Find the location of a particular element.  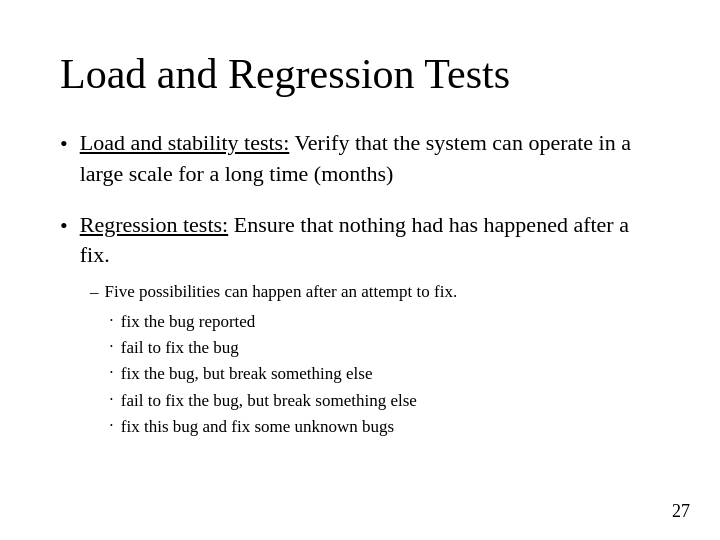

dash-item: – Five possibilities can happen after an… is located at coordinates (274, 292).